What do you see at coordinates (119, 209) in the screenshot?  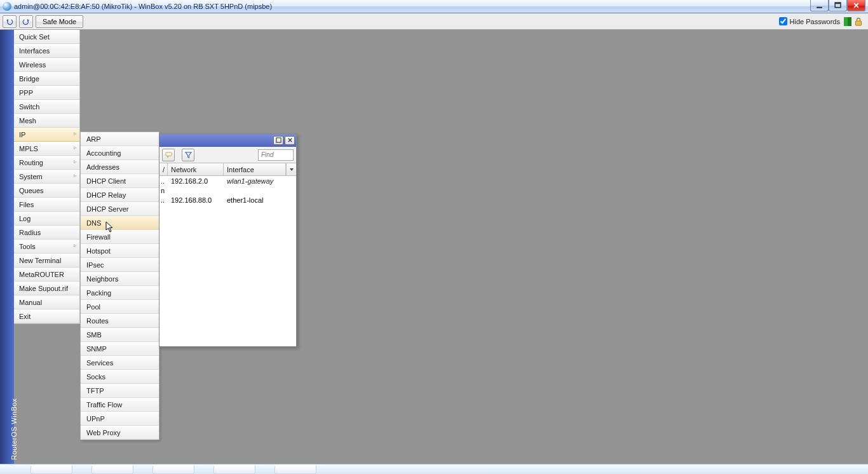 I see `submenu-item-dhcp-server: DHCP Server` at bounding box center [119, 209].